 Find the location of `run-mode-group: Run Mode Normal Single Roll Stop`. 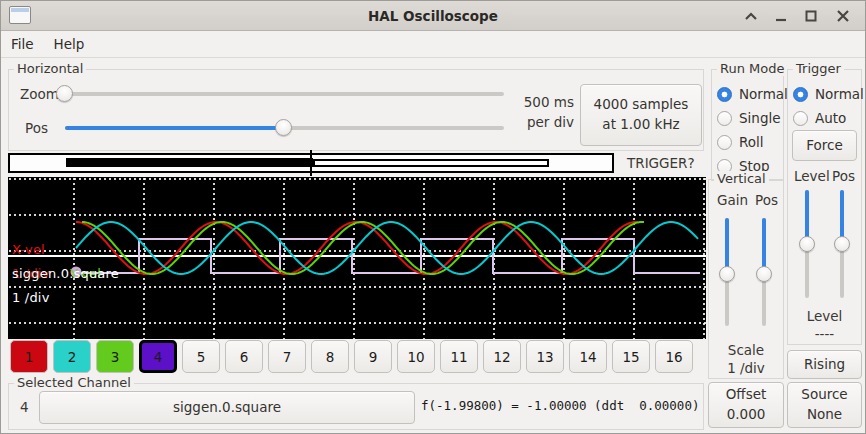

run-mode-group: Run Mode Normal Single Roll Stop is located at coordinates (748, 125).